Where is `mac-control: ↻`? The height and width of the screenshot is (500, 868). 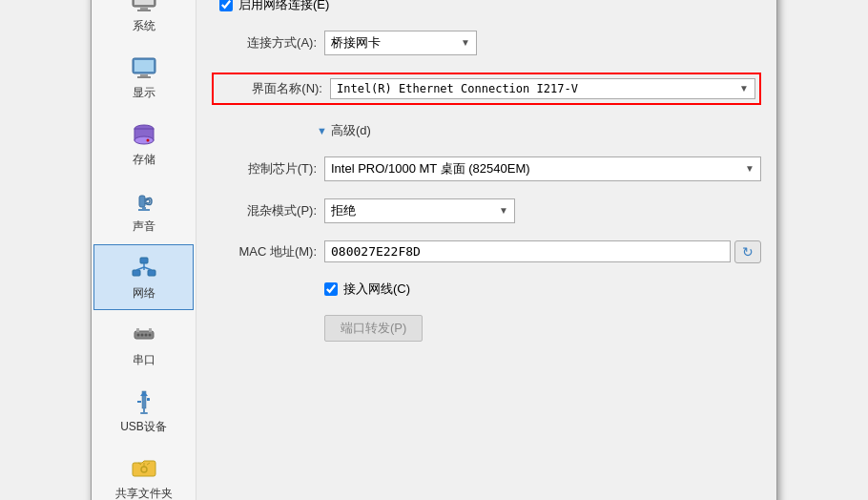 mac-control: ↻ is located at coordinates (543, 252).